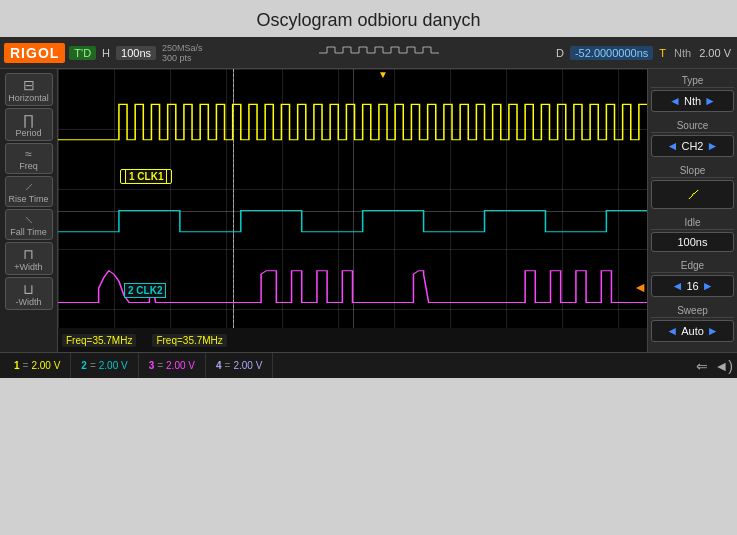 The width and height of the screenshot is (737, 535). Describe the element at coordinates (383, 74) in the screenshot. I see `trigger-top-marker: ▼` at that location.